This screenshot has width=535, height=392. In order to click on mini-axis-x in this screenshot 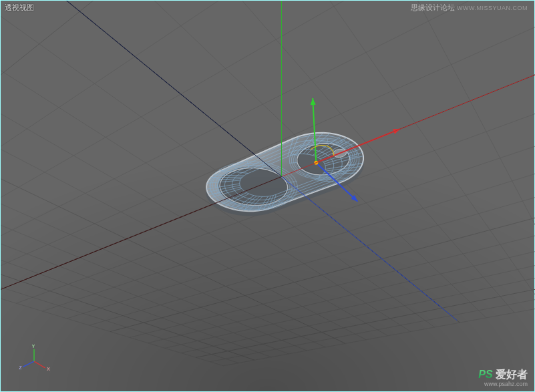, I will do `click(40, 365)`.